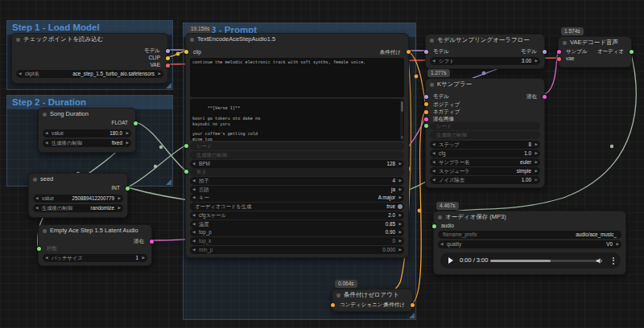 This screenshot has height=328, width=644. Describe the element at coordinates (297, 120) in the screenshot. I see `lyrics-textarea: **[Verse 1]** koori ga tokeru oto dake n…` at that location.